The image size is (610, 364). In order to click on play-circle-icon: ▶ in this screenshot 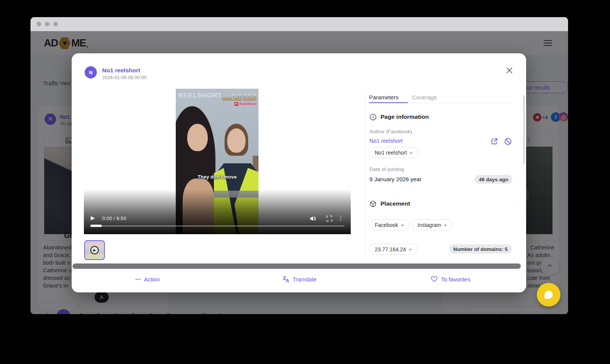, I will do `click(95, 250)`.